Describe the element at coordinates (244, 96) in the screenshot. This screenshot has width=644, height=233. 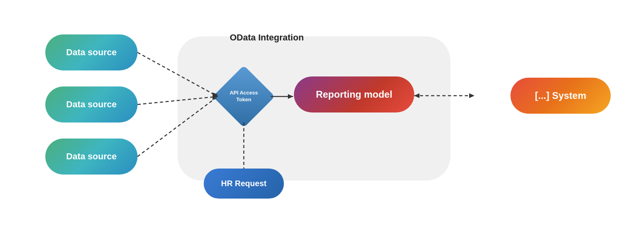
I see `api-token-label: API Access Token` at that location.